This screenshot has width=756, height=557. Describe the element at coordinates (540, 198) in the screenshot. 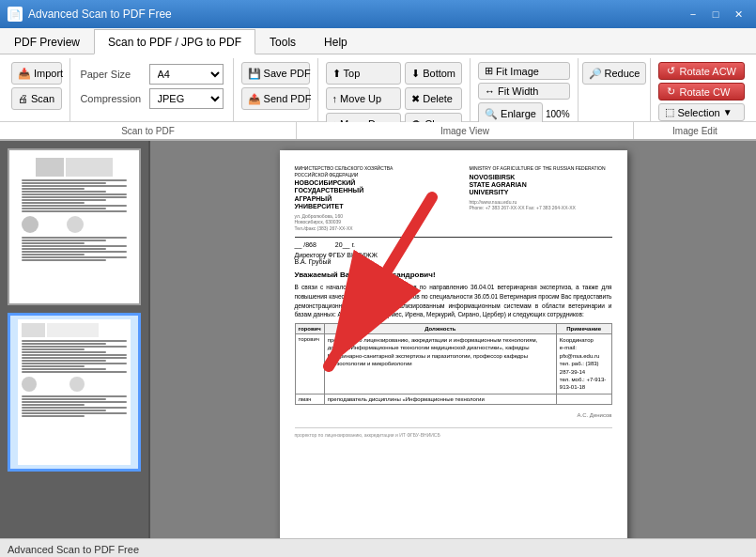

I see `doc-header-right: MINISTRY OF AGRICULTURE OF THE RUSSIAN F…` at that location.